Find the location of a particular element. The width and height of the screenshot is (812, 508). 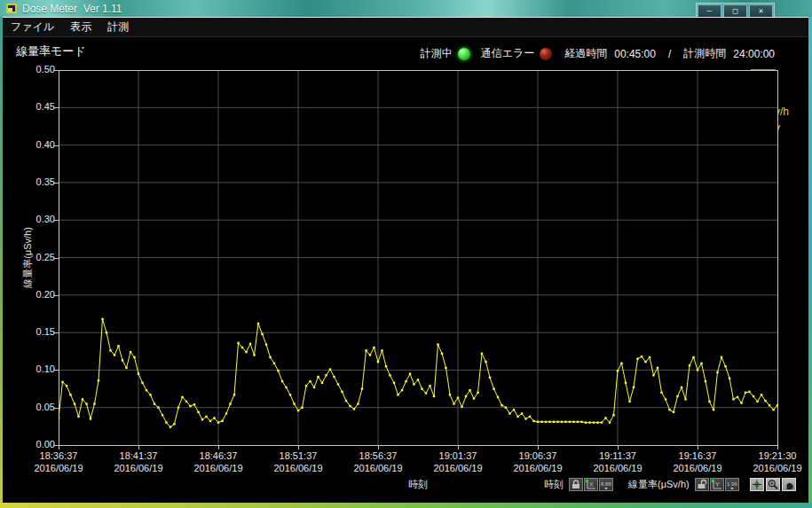

window-border-bottom is located at coordinates (406, 505).